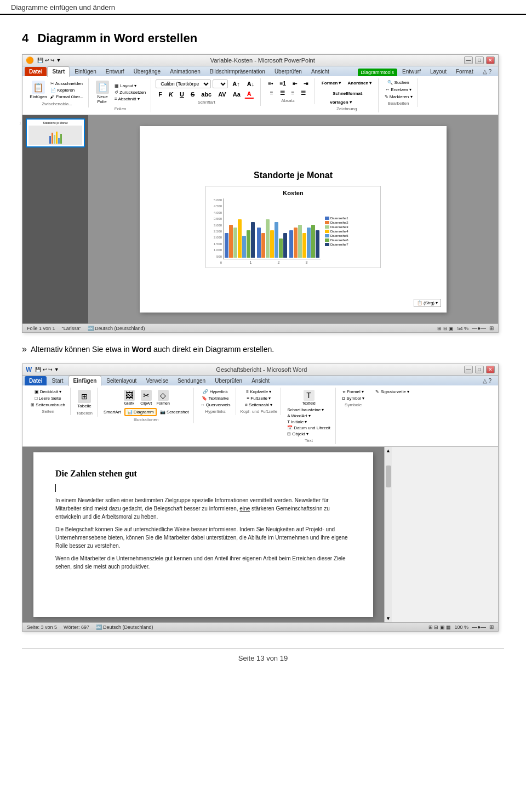 The image size is (526, 812). Describe the element at coordinates (479, 328) in the screenshot. I see `pp-zoom-slider: —●—` at that location.